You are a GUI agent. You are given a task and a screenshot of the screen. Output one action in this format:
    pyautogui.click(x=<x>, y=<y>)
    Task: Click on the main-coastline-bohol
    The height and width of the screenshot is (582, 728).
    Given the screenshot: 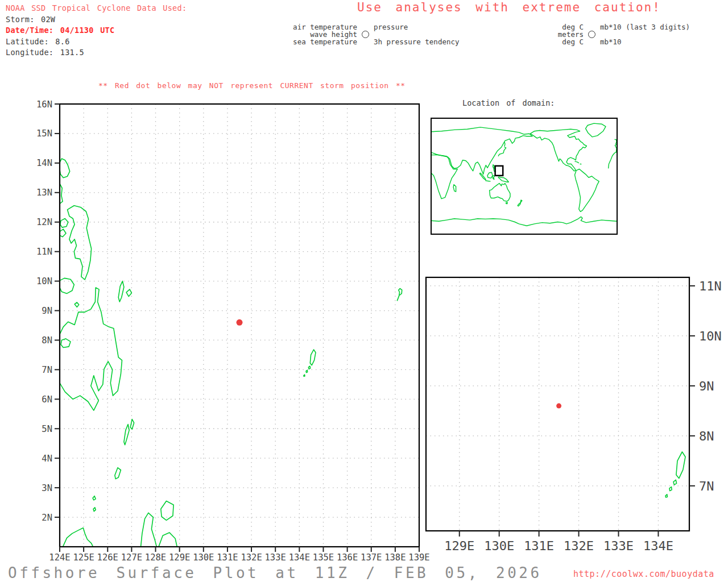 What is the action you would take?
    pyautogui.click(x=67, y=285)
    